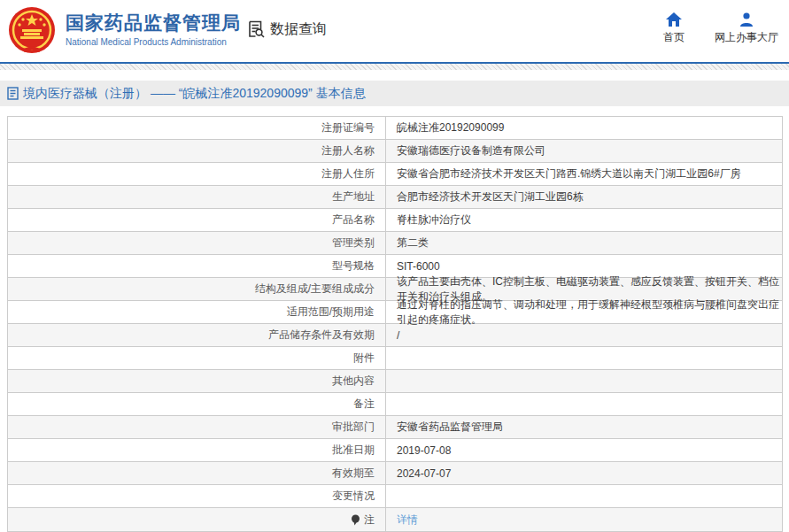  What do you see at coordinates (395, 197) in the screenshot?
I see `table-row: 生产地址合肥市经济技术开发区天门湖工业园6栋` at bounding box center [395, 197].